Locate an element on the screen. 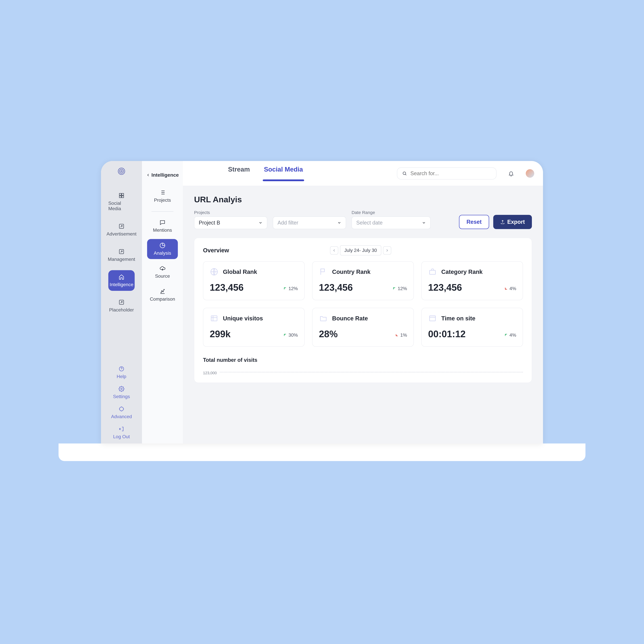 The width and height of the screenshot is (644, 644). flag-icon is located at coordinates (323, 272).